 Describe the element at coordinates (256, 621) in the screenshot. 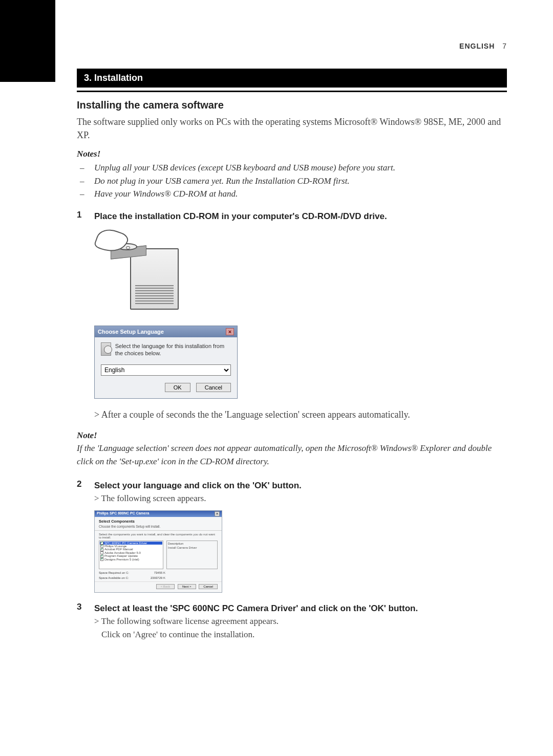

I see `step3-result1: > The following software license agreeme…` at that location.